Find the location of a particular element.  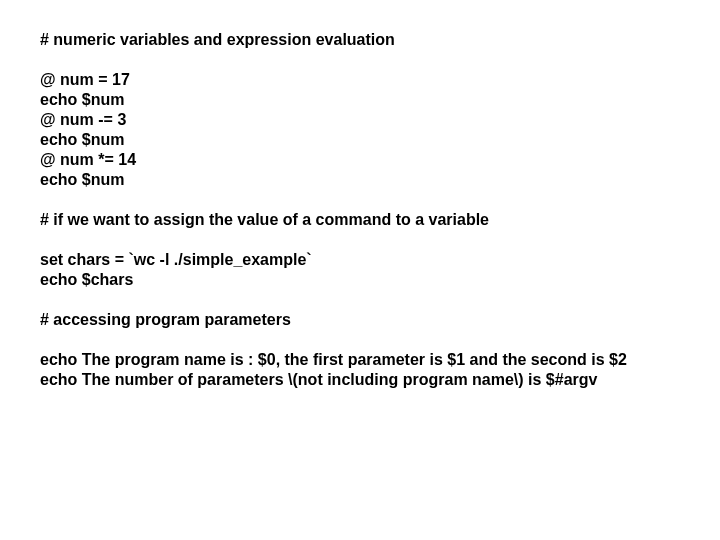

comment-program-parameters: # accessing program parameters is located at coordinates (360, 320).